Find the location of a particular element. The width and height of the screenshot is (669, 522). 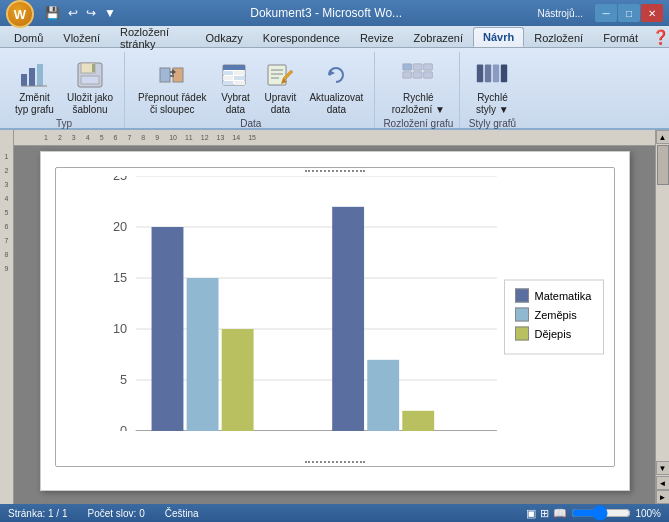

scroll-down-button: ▼ is located at coordinates (663, 468).